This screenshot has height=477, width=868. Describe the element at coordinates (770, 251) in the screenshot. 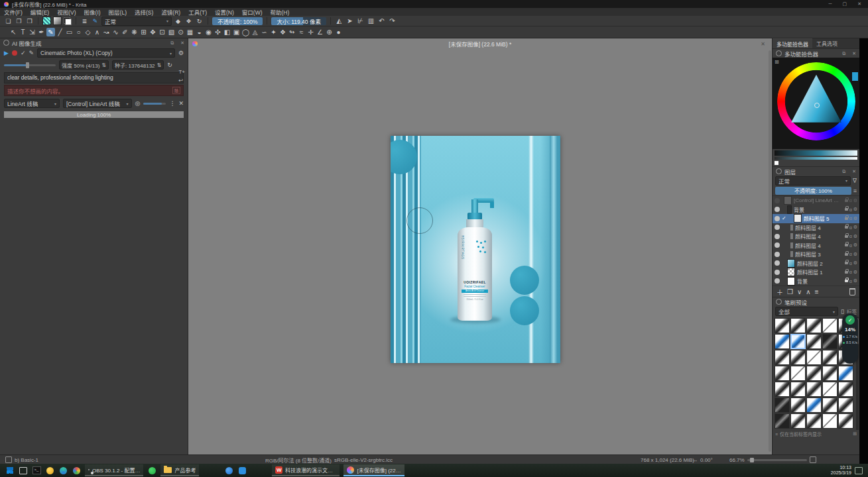

I see `canvas-scrollbar` at that location.